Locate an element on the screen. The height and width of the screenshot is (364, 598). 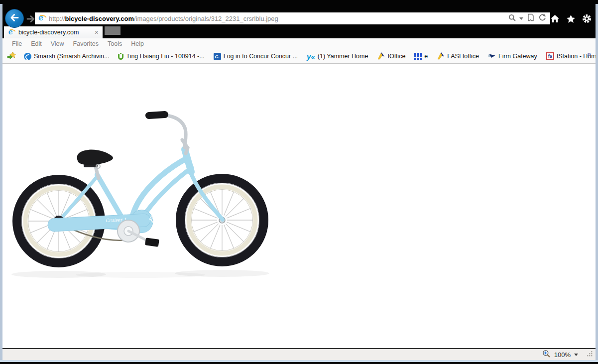
resize-grip is located at coordinates (590, 355).